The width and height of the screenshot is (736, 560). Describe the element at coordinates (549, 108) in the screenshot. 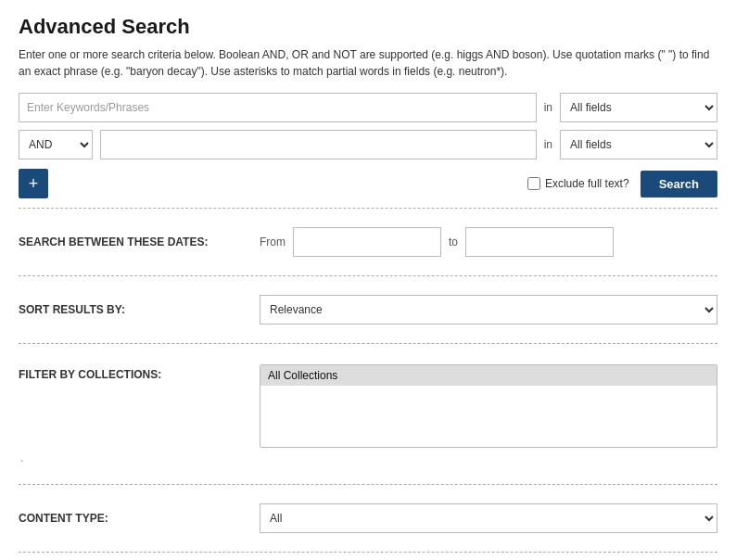

I see `in-label-1: in` at that location.